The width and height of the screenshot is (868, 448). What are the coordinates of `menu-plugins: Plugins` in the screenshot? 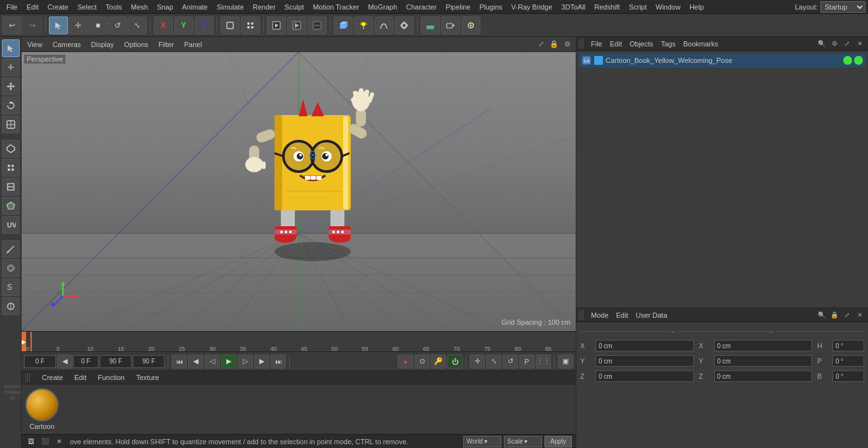 It's located at (491, 7).